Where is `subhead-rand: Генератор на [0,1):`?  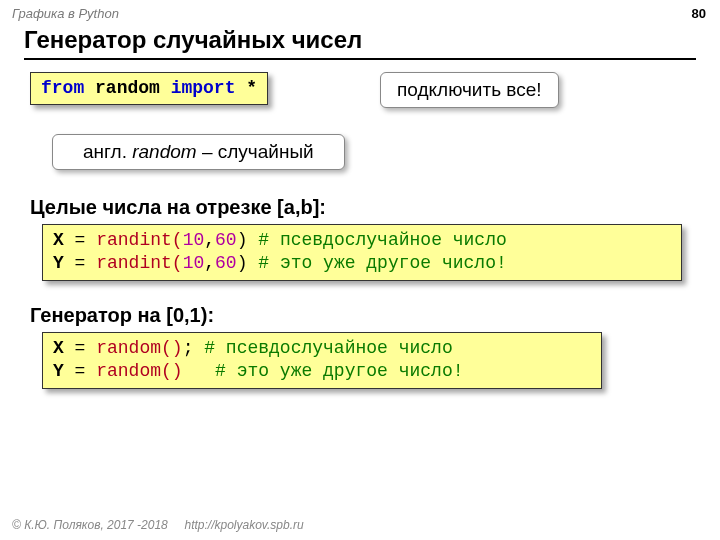
subhead-rand: Генератор на [0,1): is located at coordinates (122, 316).